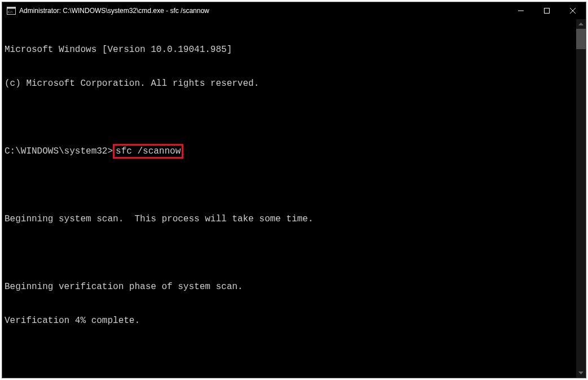 The image size is (588, 380). I want to click on terminal-line: Verification 4% complete., so click(290, 321).